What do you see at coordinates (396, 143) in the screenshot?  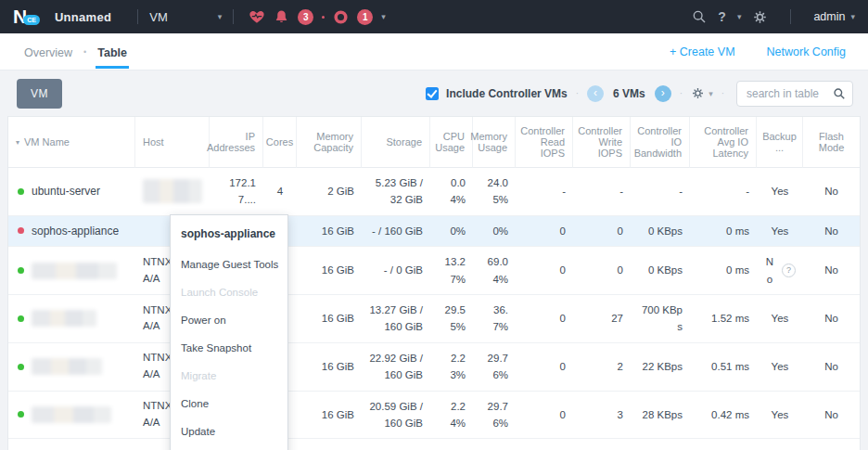 I see `column-header-storage: Storage` at bounding box center [396, 143].